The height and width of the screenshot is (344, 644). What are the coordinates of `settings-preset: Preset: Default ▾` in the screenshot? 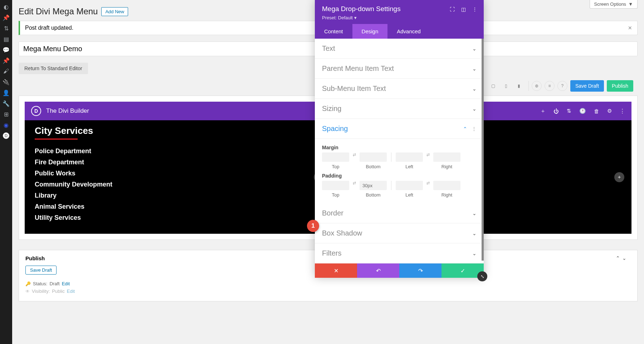 It's located at (399, 18).